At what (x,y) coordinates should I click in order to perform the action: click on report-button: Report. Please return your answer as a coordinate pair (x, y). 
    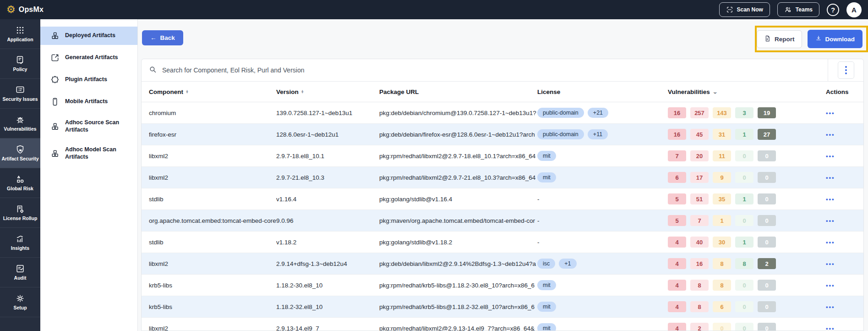
    Looking at the image, I should click on (780, 39).